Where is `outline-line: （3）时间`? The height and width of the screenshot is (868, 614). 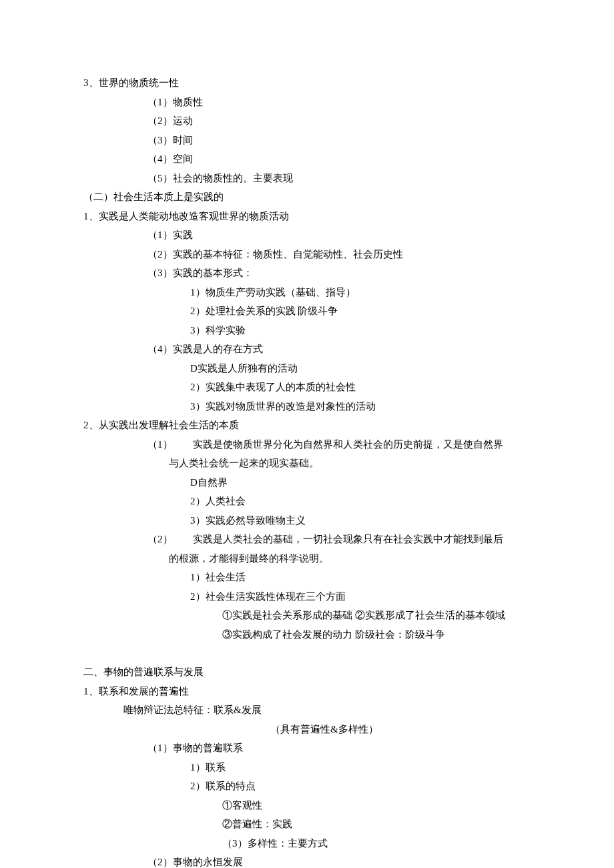
outline-line: （3）时间 is located at coordinates (307, 140).